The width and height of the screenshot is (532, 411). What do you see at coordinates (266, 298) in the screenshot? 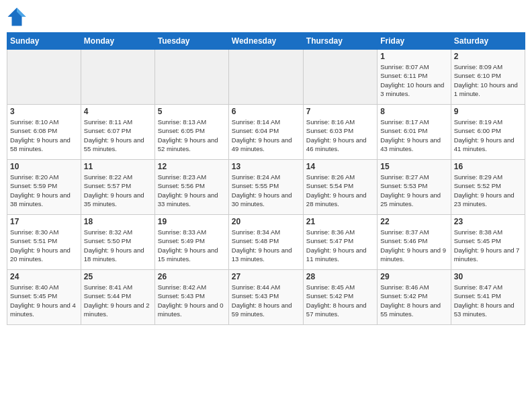
I see `calendar-cell: 27Sunrise: 8:44 AM Sunset: 5:43 PM Dayli…` at bounding box center [266, 298].